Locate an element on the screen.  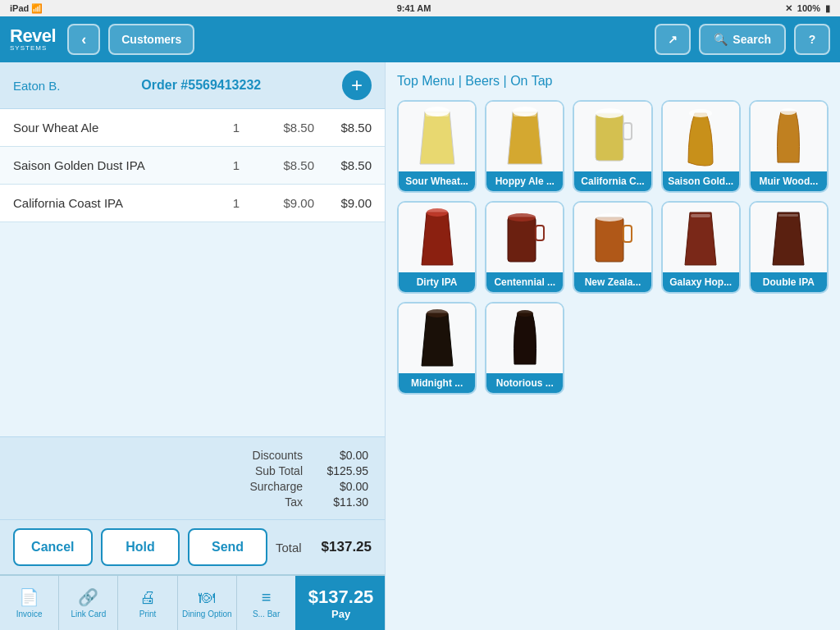
cancel-button: Cancel is located at coordinates (52, 547).